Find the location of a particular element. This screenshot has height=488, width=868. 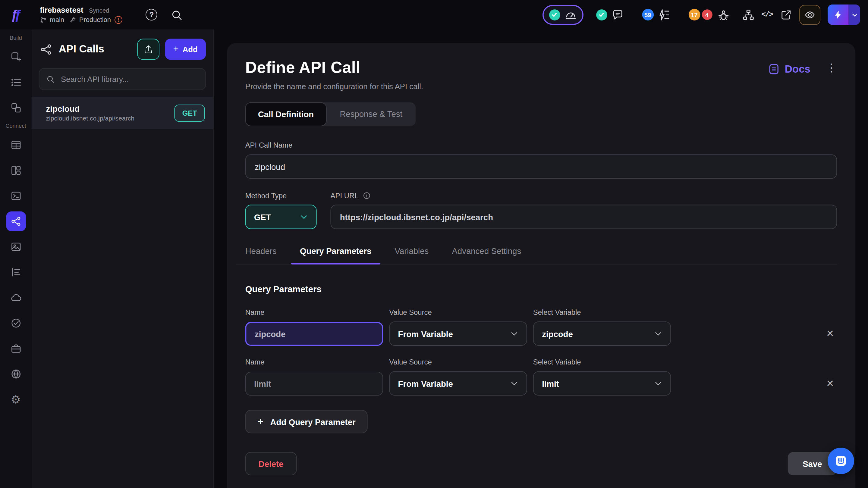

api-call-name-input is located at coordinates (541, 166).